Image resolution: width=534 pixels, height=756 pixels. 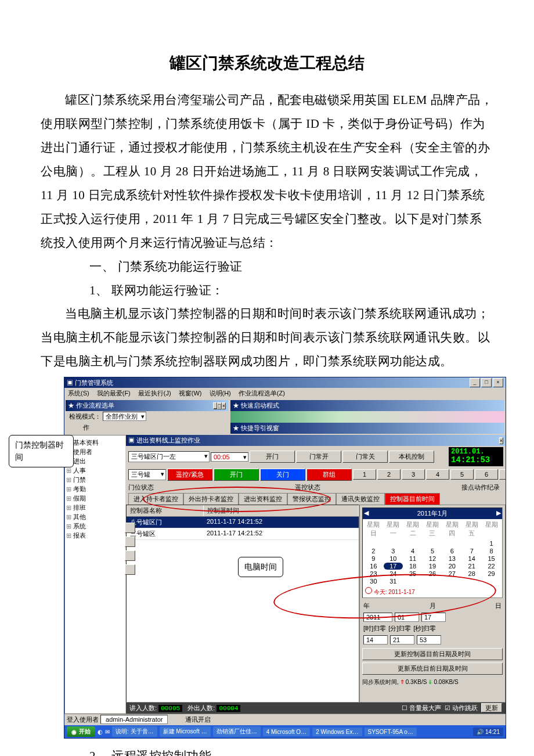 What do you see at coordinates (394, 581) in the screenshot?
I see `calendar-day: 31` at bounding box center [394, 581].